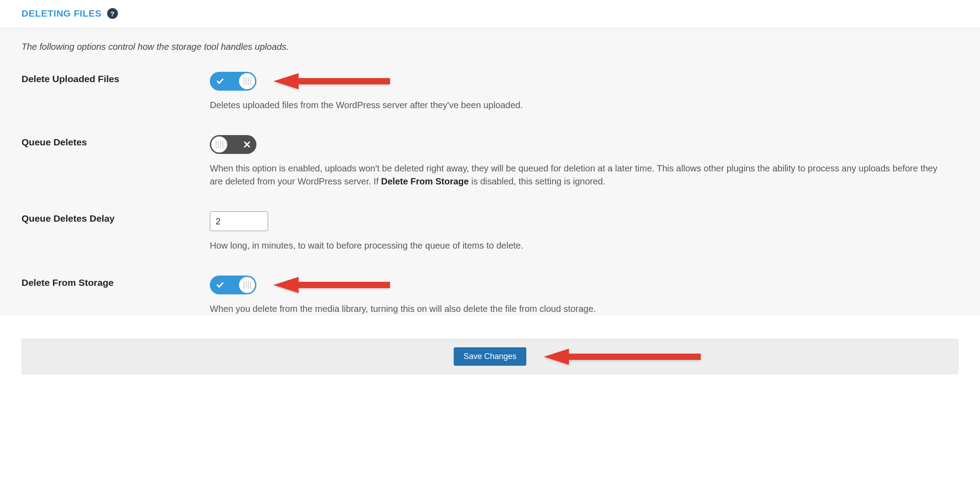  I want to click on close-icon, so click(247, 144).